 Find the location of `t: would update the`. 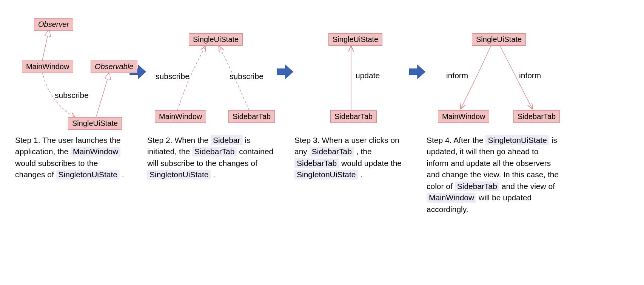

t: would update the is located at coordinates (370, 163).